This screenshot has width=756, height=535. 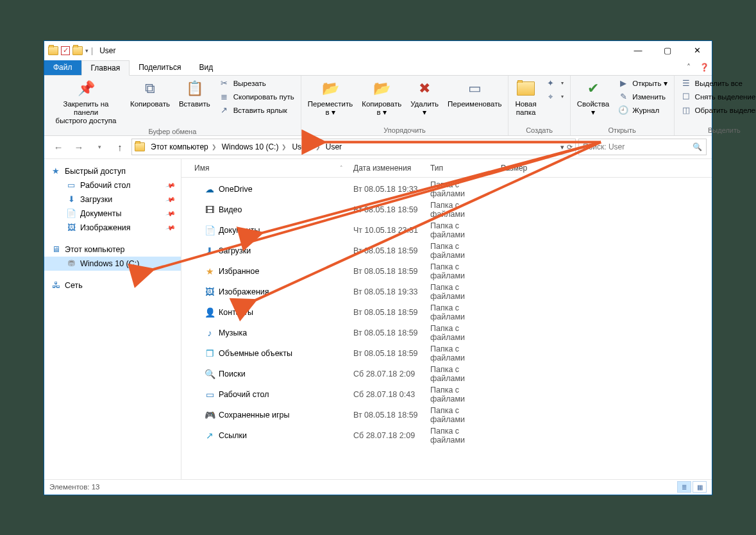 I want to click on ribbon-collapse-icon: ˄, so click(x=689, y=68).